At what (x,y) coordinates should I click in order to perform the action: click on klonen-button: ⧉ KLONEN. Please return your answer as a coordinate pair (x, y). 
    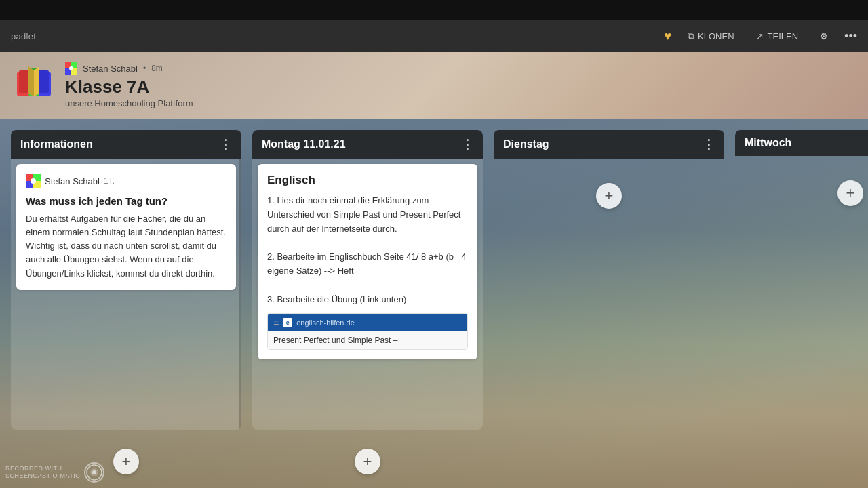
    Looking at the image, I should click on (711, 36).